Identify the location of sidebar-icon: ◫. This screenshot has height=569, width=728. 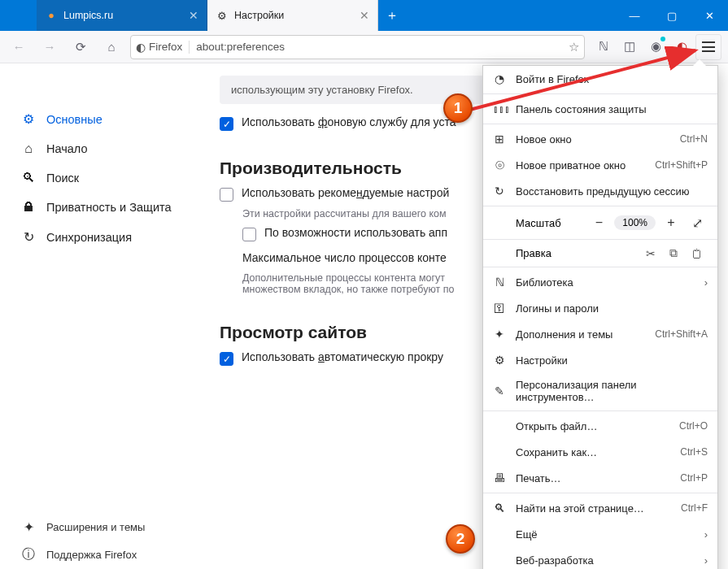
(630, 46).